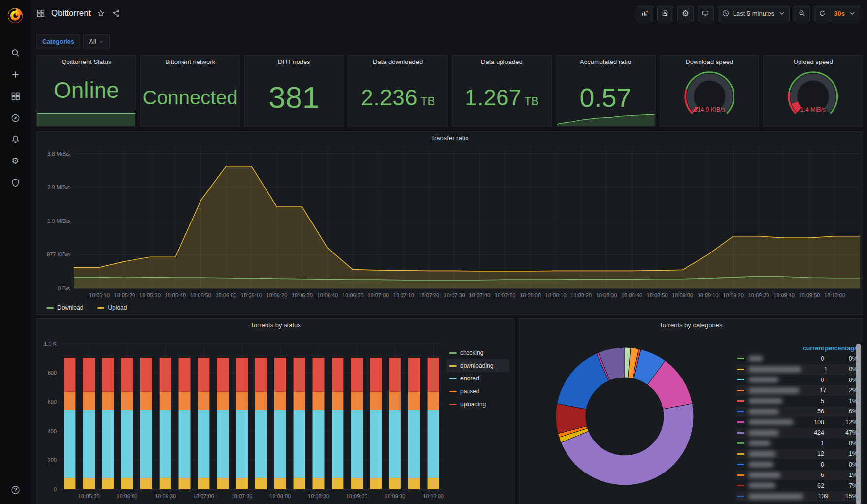  What do you see at coordinates (52, 373) in the screenshot?
I see `svg-text: 800` at bounding box center [52, 373].